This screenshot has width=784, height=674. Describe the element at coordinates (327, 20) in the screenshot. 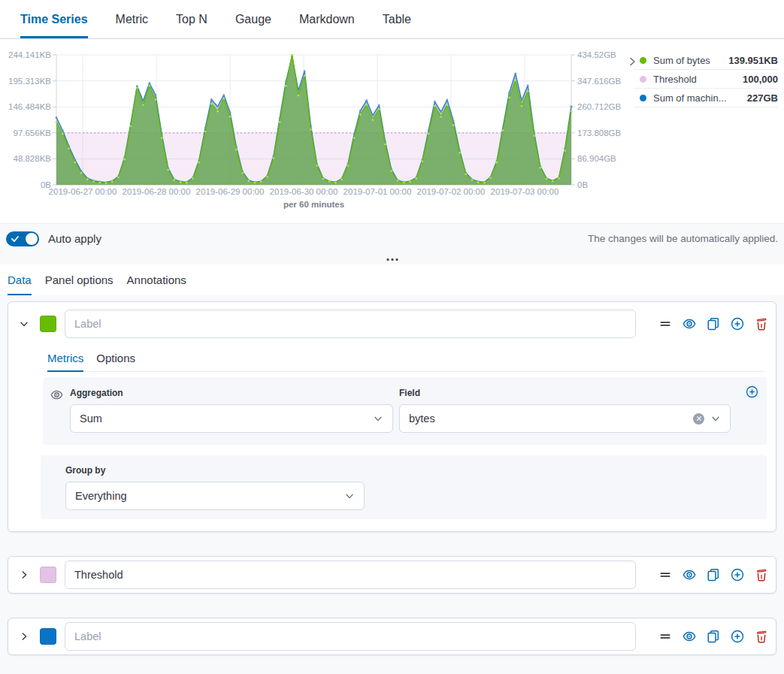

I see `tab-markdown: Markdown` at that location.